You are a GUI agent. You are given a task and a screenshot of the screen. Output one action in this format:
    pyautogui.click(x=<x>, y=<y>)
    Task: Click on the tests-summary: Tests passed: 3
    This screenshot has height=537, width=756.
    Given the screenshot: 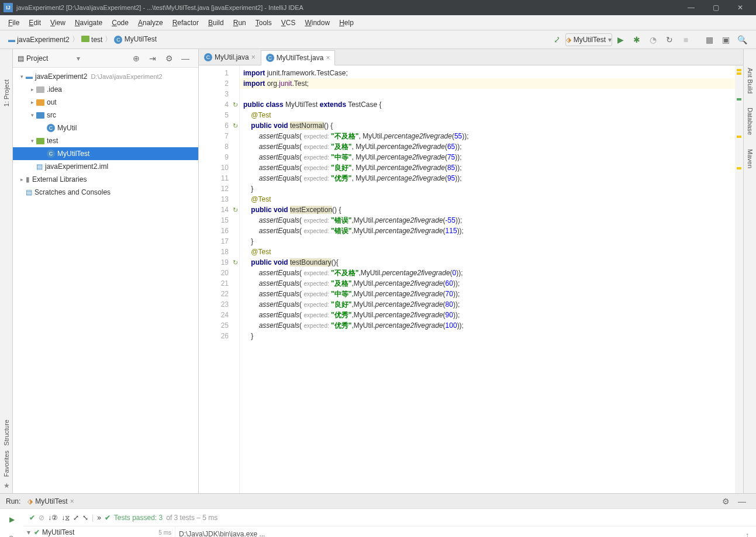 What is the action you would take?
    pyautogui.click(x=138, y=518)
    